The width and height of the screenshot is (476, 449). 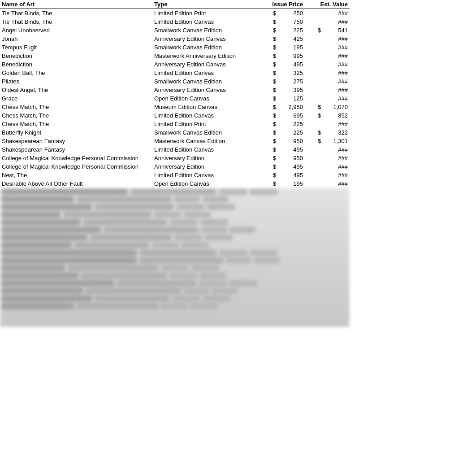 I want to click on col-header-type: Type, so click(x=206, y=4).